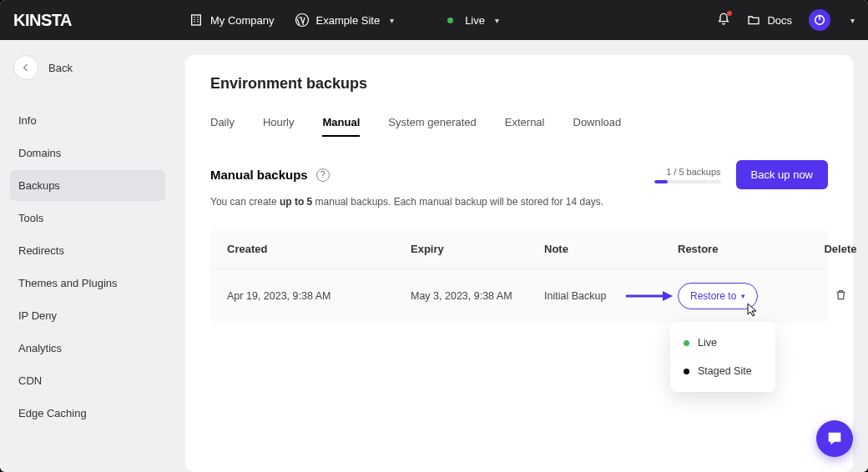  Describe the element at coordinates (693, 172) in the screenshot. I see `progress-label: 1 / 5 backups` at that location.